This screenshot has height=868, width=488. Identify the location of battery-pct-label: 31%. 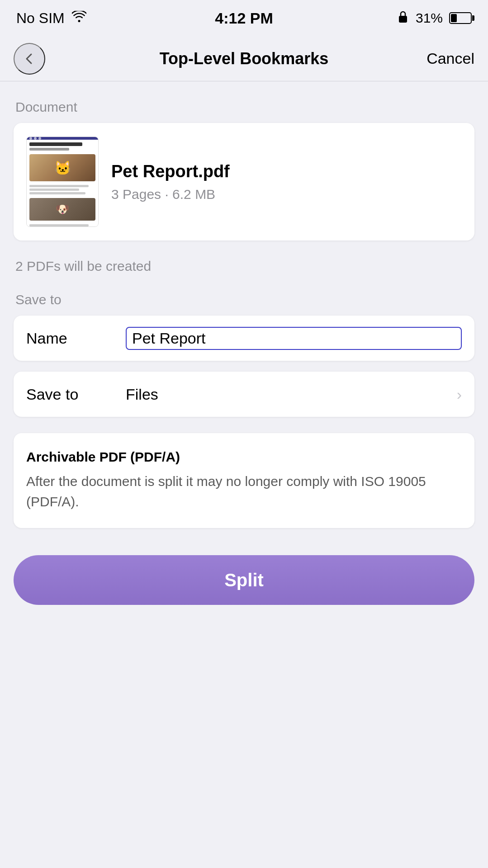
(429, 18).